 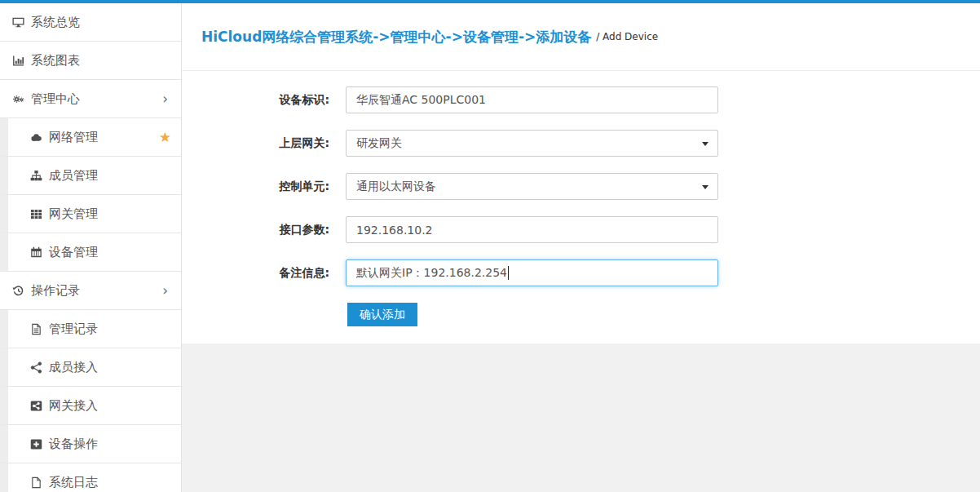 What do you see at coordinates (90, 214) in the screenshot?
I see `sidebar-item-gateway-mgmt: 网关管理` at bounding box center [90, 214].